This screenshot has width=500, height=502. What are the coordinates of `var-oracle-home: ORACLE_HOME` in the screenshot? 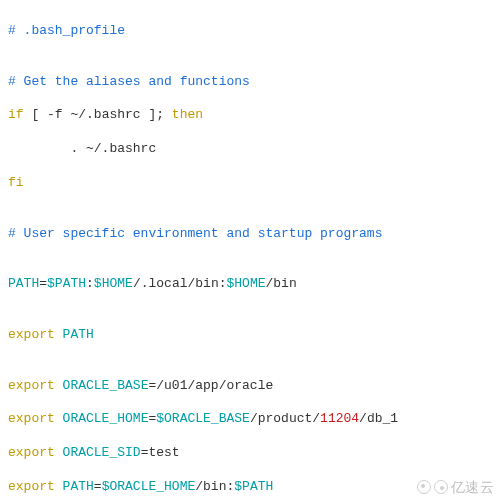 It's located at (102, 418).